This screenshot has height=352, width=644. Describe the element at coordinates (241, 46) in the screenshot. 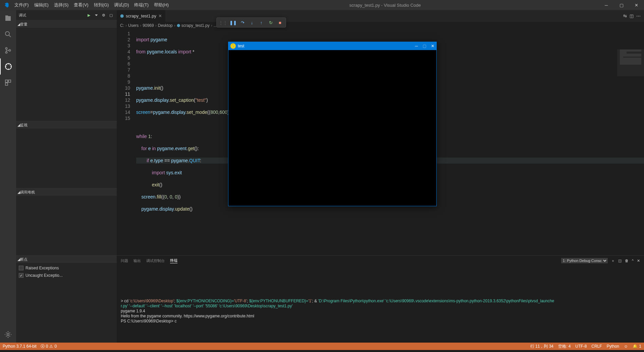

I see `pygame-window-title: test` at that location.